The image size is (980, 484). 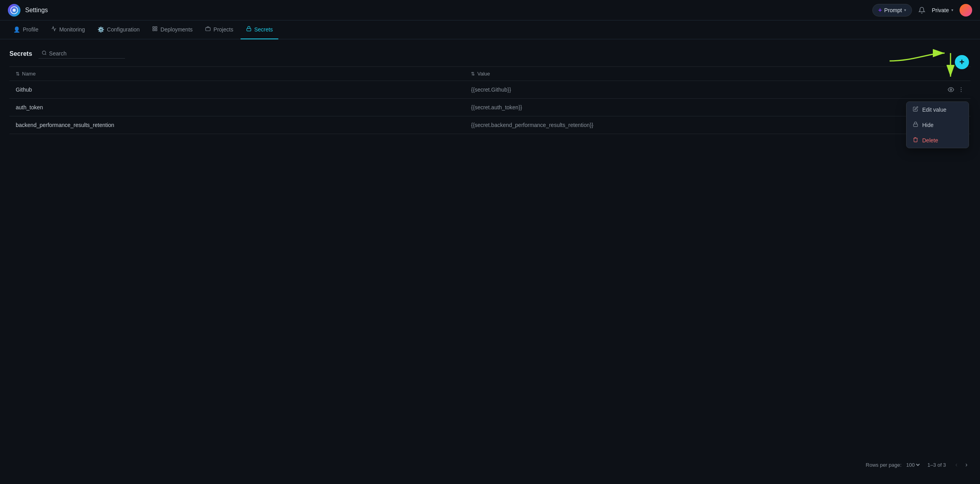 What do you see at coordinates (966, 465) in the screenshot?
I see `next-page-button: ›` at bounding box center [966, 465].